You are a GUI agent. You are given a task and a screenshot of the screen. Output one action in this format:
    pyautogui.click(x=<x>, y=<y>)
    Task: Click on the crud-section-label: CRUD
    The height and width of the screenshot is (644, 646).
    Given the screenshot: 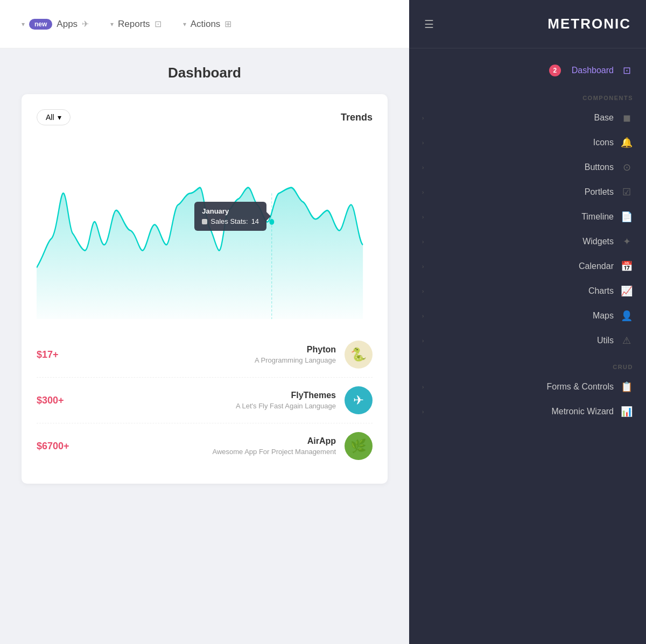 What is the action you would take?
    pyautogui.click(x=528, y=364)
    